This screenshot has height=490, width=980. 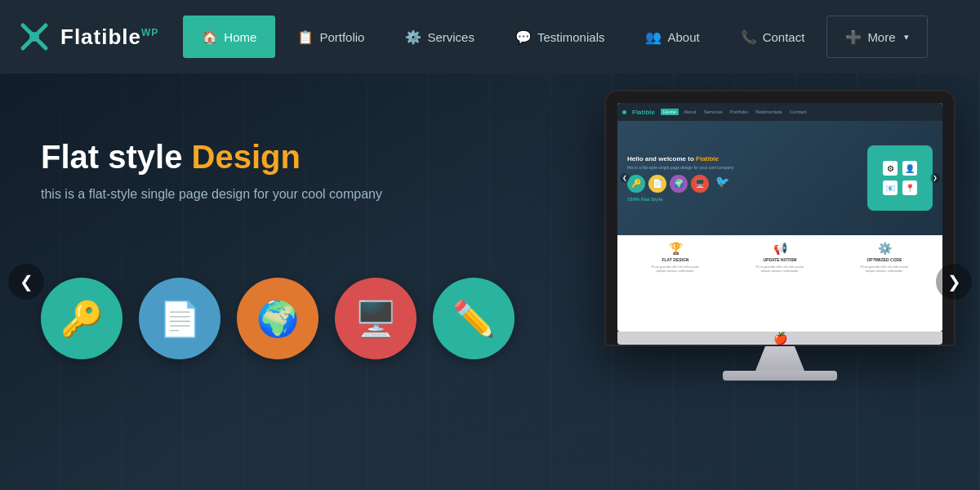 I want to click on brand-logo-area: FlatibleWP, so click(x=87, y=37).